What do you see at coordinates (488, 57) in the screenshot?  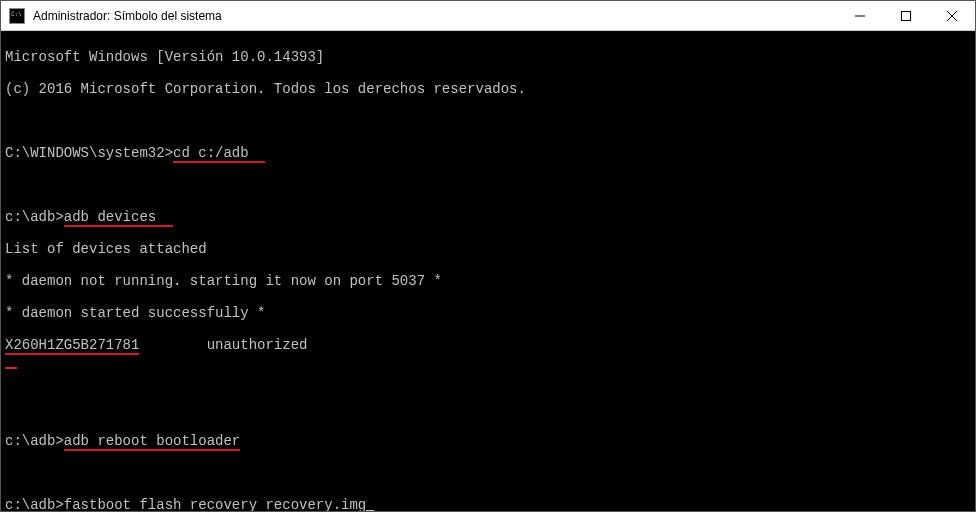 I see `terminal-line: Microsoft Windows [Versión 10.0.14393]` at bounding box center [488, 57].